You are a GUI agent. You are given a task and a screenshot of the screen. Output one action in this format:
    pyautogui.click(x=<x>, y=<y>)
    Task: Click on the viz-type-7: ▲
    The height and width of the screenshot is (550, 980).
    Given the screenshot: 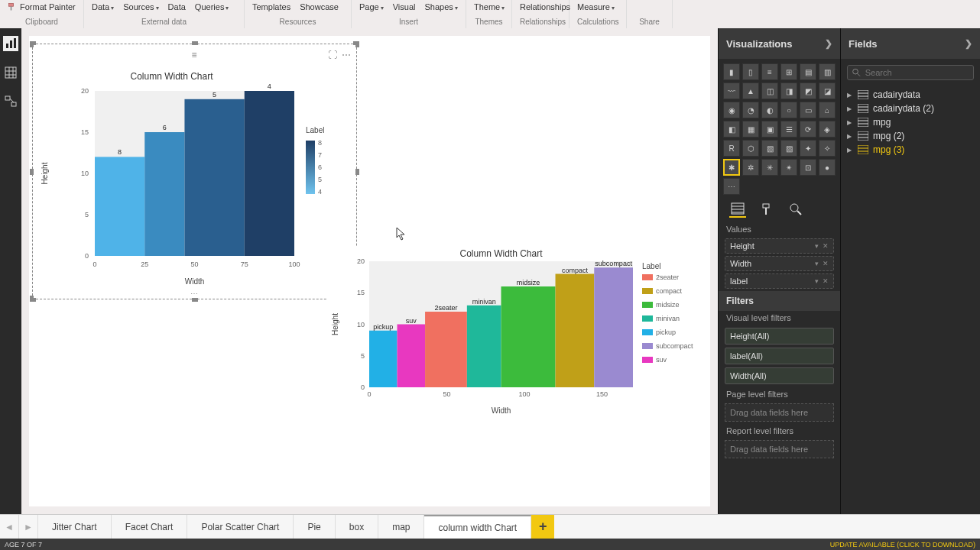 What is the action you would take?
    pyautogui.click(x=751, y=91)
    